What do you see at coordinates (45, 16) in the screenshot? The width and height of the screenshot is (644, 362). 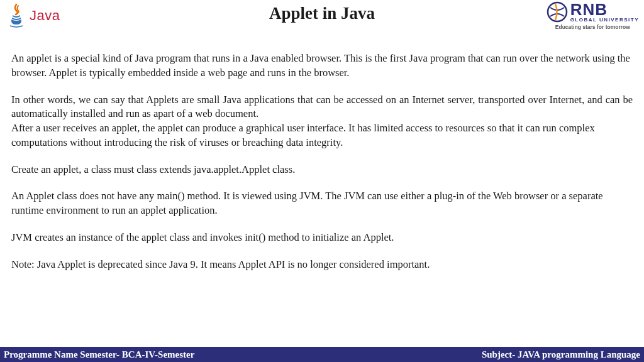 I see `java-logo-text: Java` at bounding box center [45, 16].